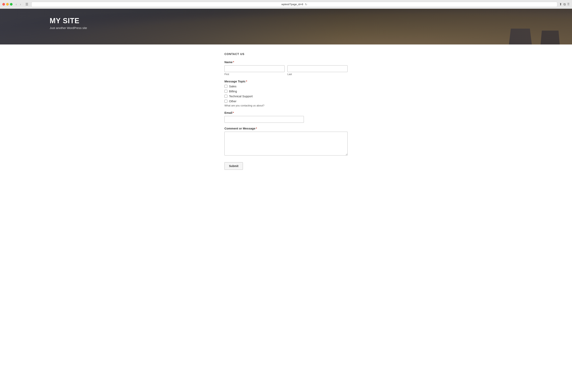  I want to click on checkbox-technical-support, so click(226, 96).